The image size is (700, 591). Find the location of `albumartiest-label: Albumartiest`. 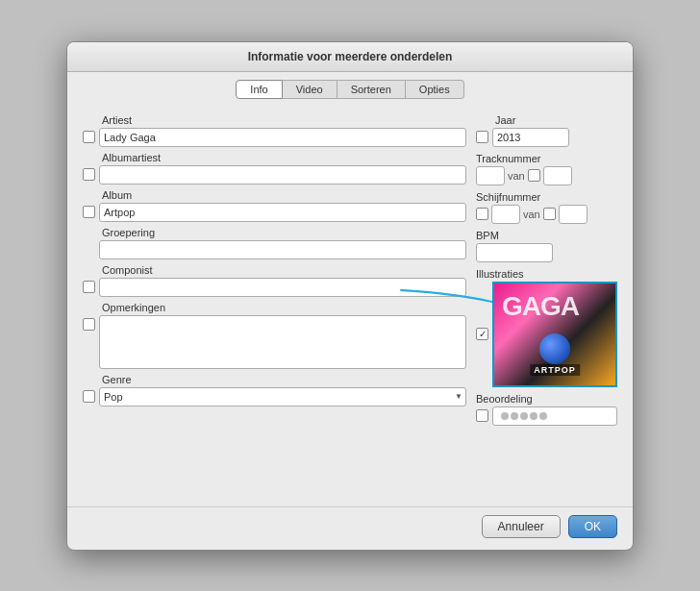

albumartiest-label: Albumartiest is located at coordinates (285, 158).